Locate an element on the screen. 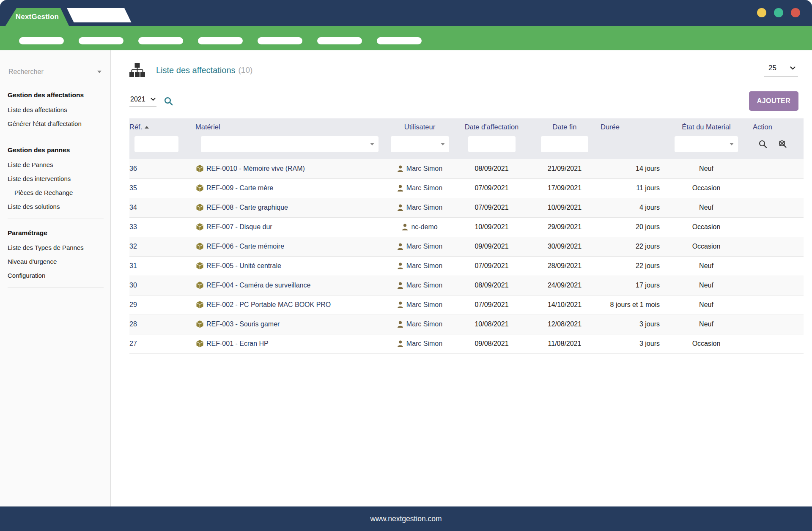 The width and height of the screenshot is (812, 531). row-date-fin: 17/09/2021 is located at coordinates (565, 188).